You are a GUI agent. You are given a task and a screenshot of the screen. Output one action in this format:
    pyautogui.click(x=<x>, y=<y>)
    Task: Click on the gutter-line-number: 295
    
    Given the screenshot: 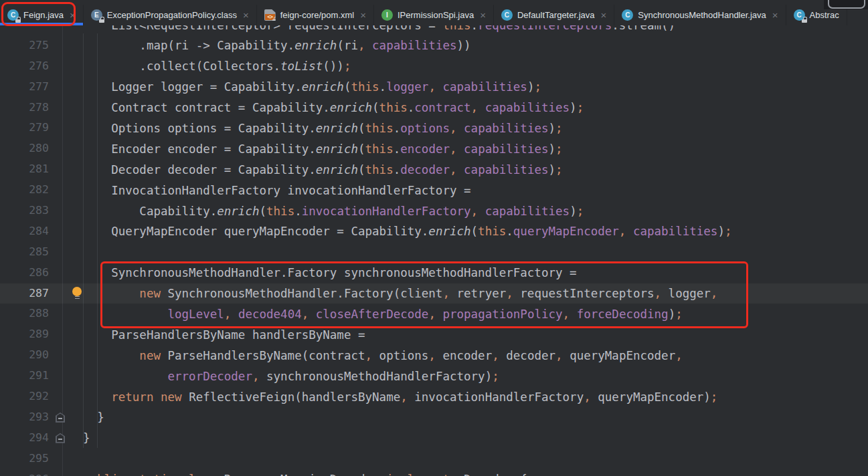 What is the action you would take?
    pyautogui.click(x=31, y=457)
    